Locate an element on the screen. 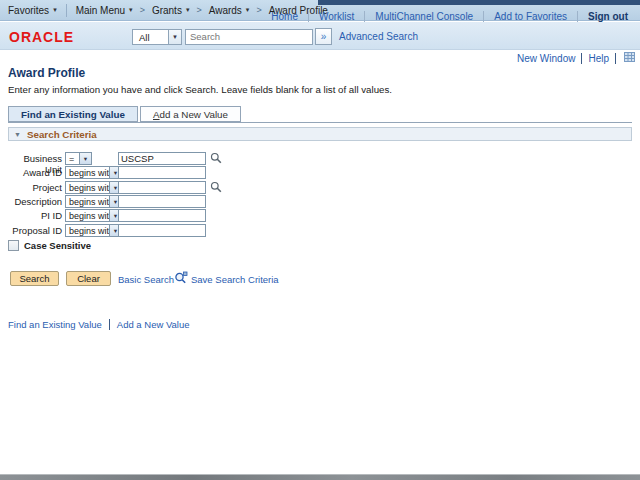 This screenshot has height=480, width=640. search-go-button: » is located at coordinates (324, 36).